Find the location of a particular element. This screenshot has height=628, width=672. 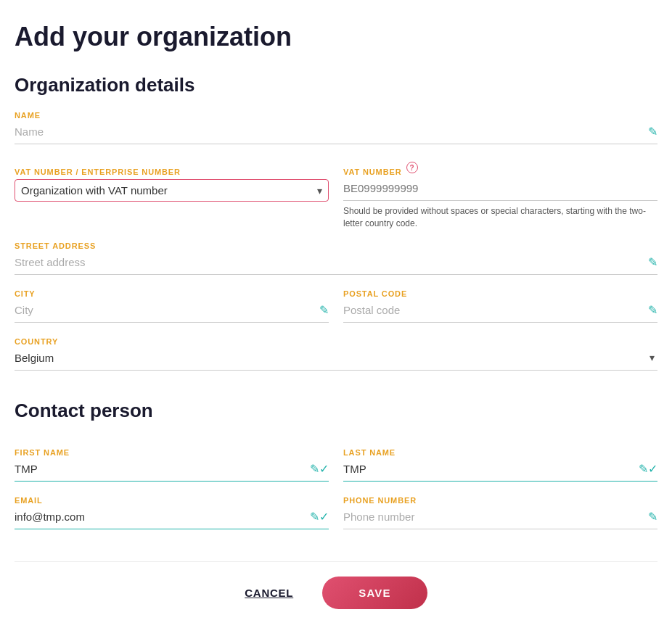

phone-edit-icon: ✎ is located at coordinates (653, 516).